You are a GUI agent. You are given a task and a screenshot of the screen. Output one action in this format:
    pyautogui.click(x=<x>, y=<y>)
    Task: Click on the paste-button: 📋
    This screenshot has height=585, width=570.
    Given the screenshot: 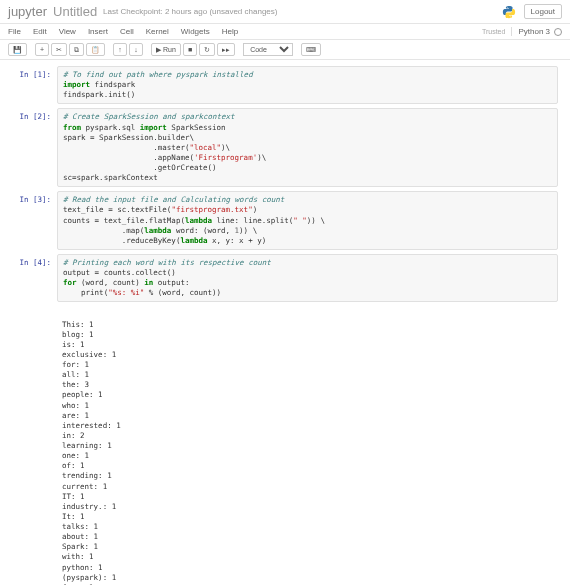 What is the action you would take?
    pyautogui.click(x=96, y=50)
    